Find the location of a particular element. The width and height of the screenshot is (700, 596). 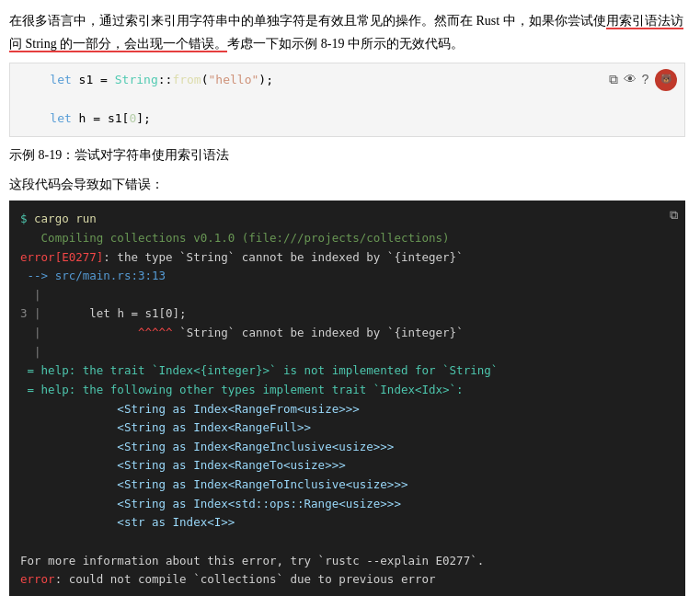

error-intro-label: 这段代码会导致如下错误： is located at coordinates (348, 185).